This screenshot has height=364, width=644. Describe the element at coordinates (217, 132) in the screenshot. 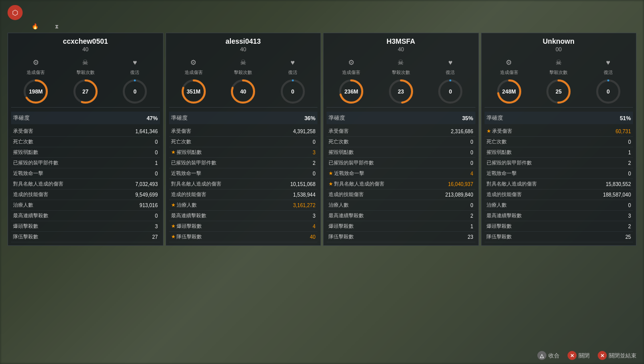

I see `stat-label-1-0: 承受傷害` at that location.